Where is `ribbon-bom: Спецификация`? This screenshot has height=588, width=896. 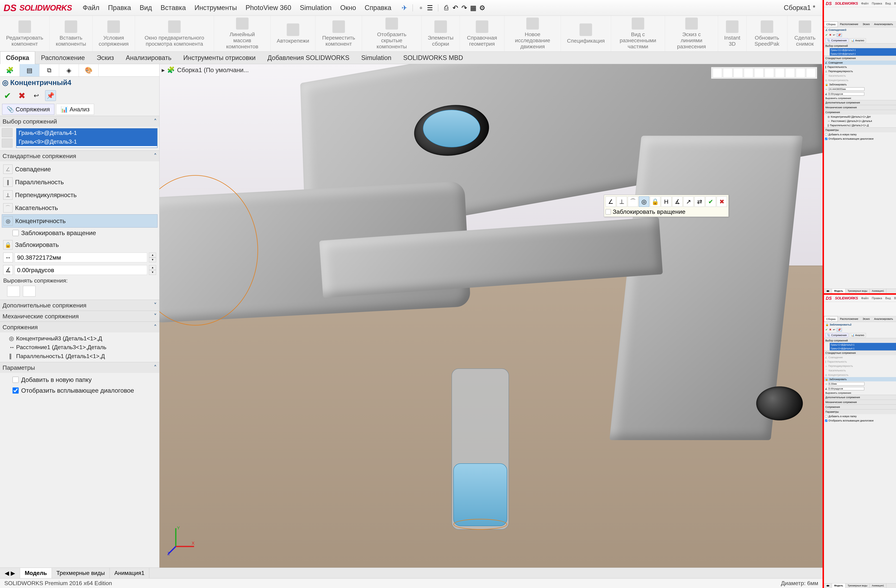
ribbon-bom: Спецификация is located at coordinates (586, 34).